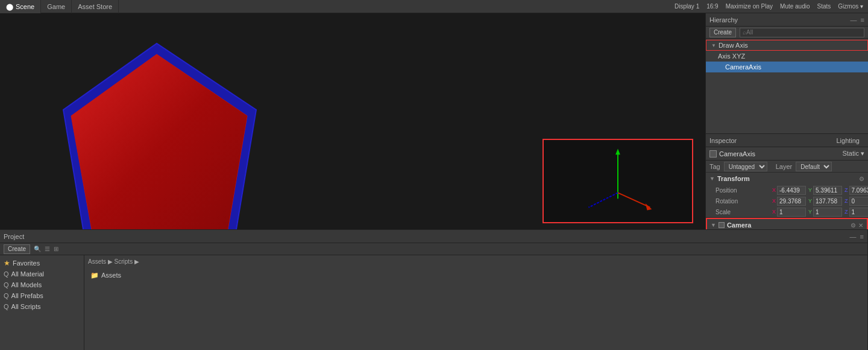 The width and height of the screenshot is (868, 350). I want to click on scale-row: Scale X Y Z, so click(787, 212).